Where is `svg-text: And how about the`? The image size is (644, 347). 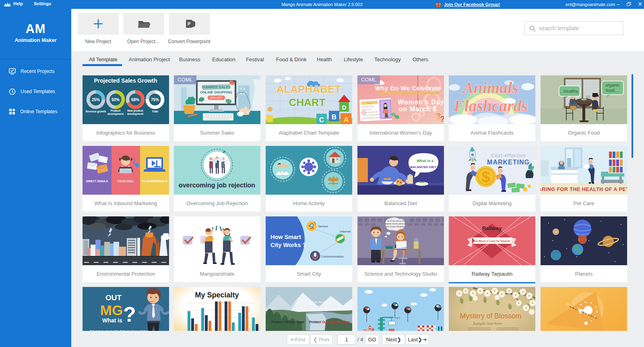 svg-text: And how about the is located at coordinates (396, 221).